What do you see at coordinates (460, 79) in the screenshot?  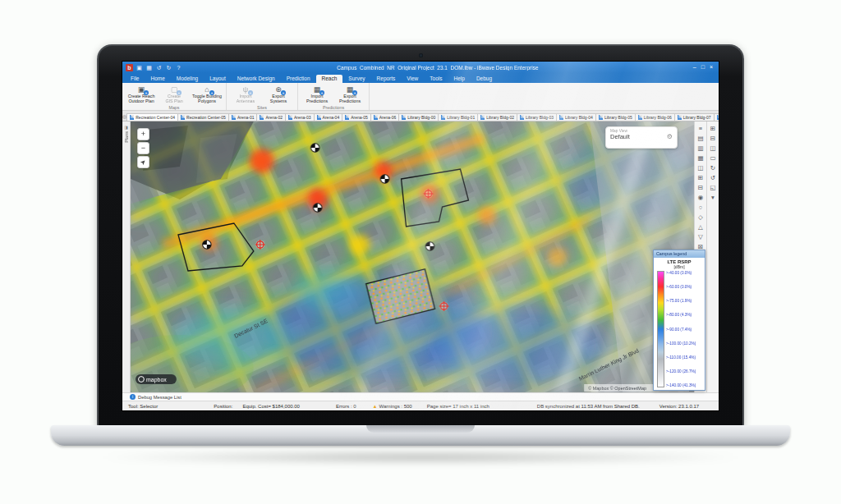 I see `ribbon-tab: Help` at bounding box center [460, 79].